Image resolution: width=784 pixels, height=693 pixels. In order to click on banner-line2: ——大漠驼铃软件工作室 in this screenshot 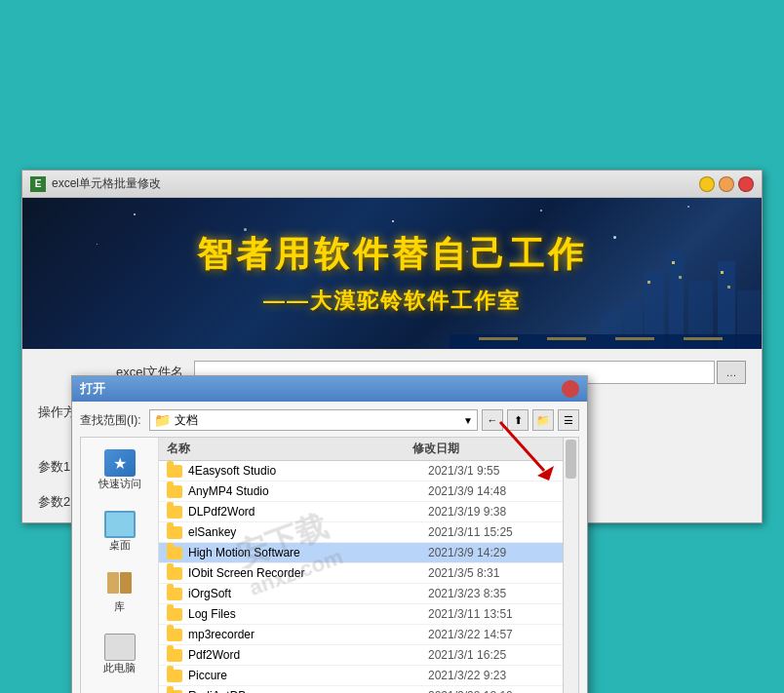, I will do `click(392, 301)`.